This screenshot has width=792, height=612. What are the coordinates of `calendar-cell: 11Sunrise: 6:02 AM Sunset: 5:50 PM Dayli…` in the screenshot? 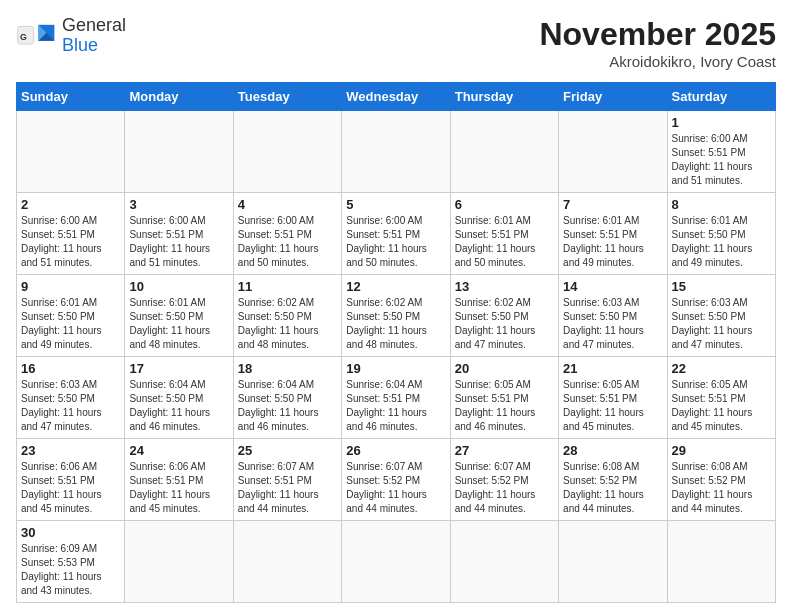 It's located at (287, 316).